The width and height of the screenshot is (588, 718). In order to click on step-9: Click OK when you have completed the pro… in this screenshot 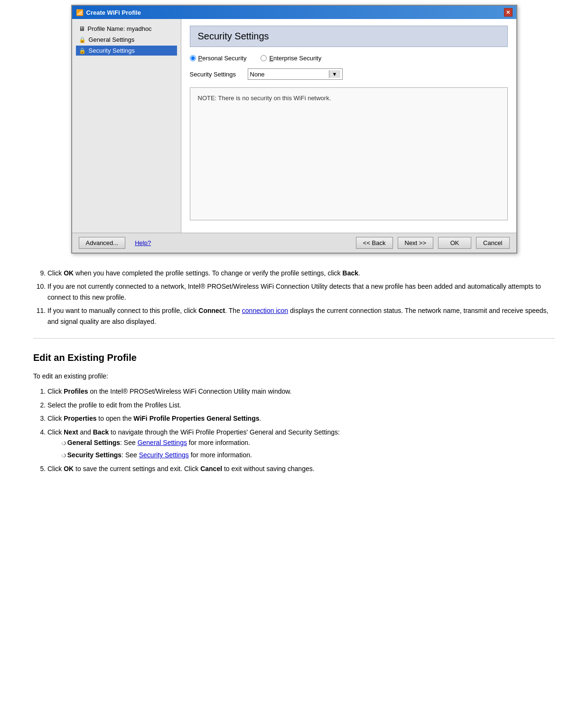, I will do `click(301, 273)`.